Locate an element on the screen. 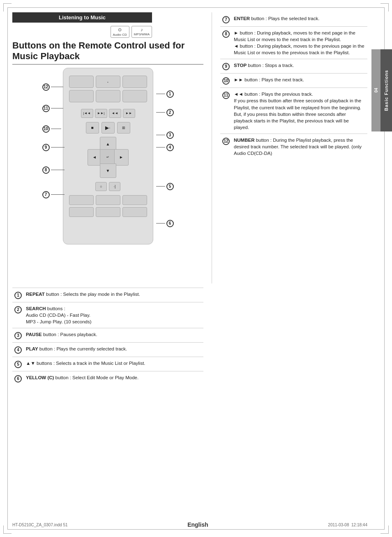  callout-circle-5: 5 is located at coordinates (18, 364).